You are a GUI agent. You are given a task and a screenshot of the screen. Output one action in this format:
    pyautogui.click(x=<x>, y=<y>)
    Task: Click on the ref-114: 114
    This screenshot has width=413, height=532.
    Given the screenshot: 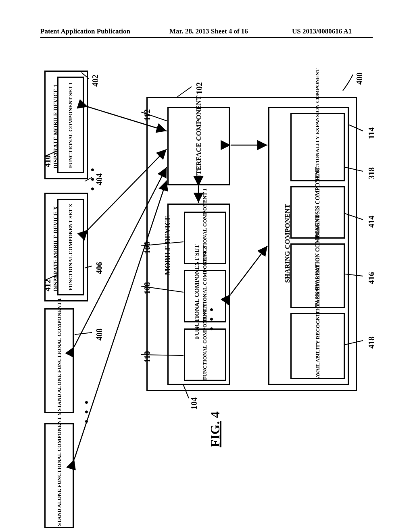 What is the action you would take?
    pyautogui.click(x=372, y=133)
    